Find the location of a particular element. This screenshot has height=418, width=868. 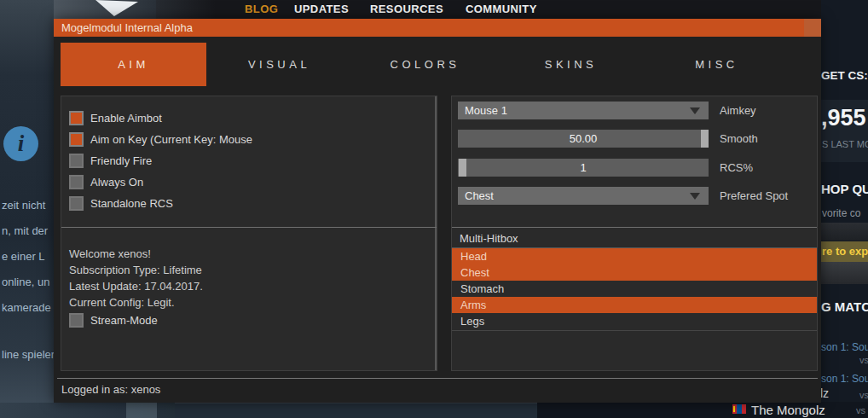

checkbox-label: Stream-Mode is located at coordinates (124, 321).